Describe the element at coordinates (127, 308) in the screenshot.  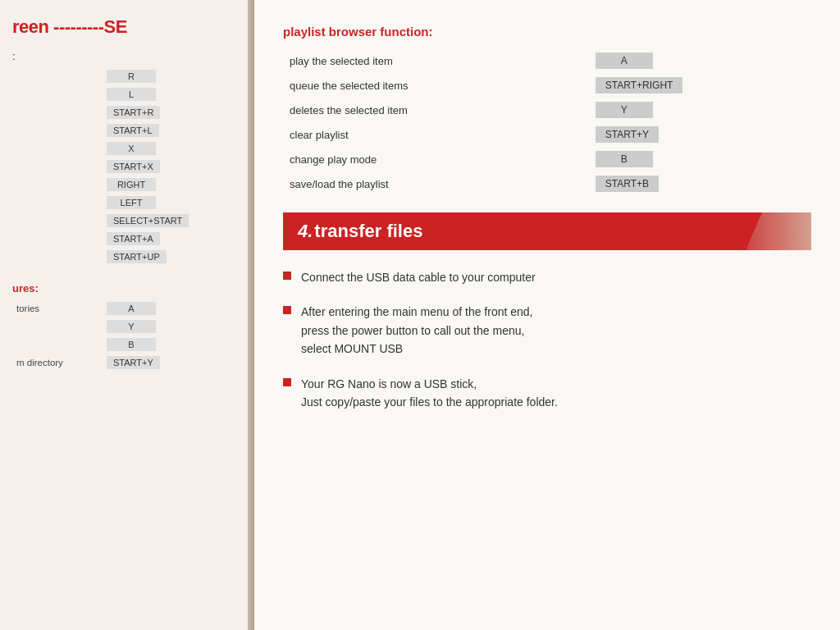
I see `table-row: toriesA` at that location.